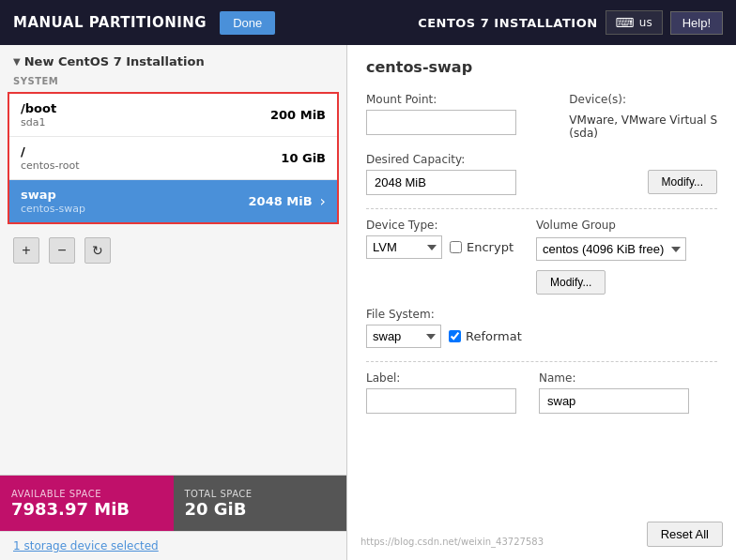 This screenshot has width=736, height=560. What do you see at coordinates (646, 23) in the screenshot?
I see `keyboard-lang: us` at bounding box center [646, 23].